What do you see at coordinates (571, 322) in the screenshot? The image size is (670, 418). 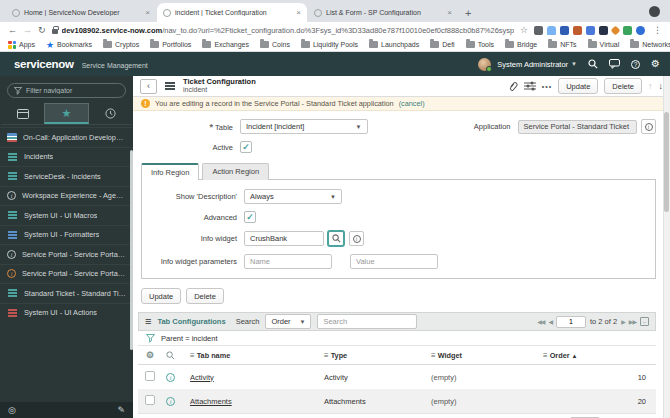 I see `page-number-input` at bounding box center [571, 322].